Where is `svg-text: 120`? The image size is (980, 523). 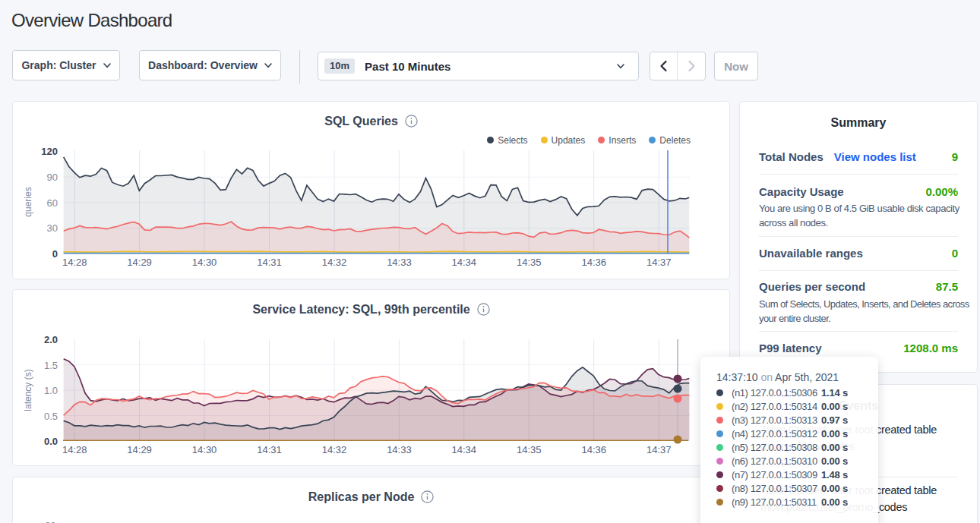 svg-text: 120 is located at coordinates (49, 152).